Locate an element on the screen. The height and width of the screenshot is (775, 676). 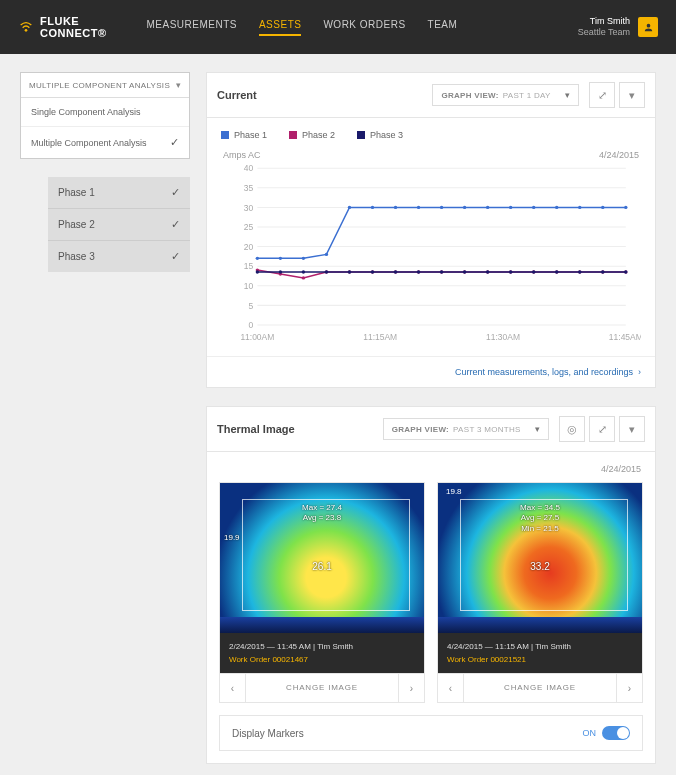
user-icon is located at coordinates (648, 27).